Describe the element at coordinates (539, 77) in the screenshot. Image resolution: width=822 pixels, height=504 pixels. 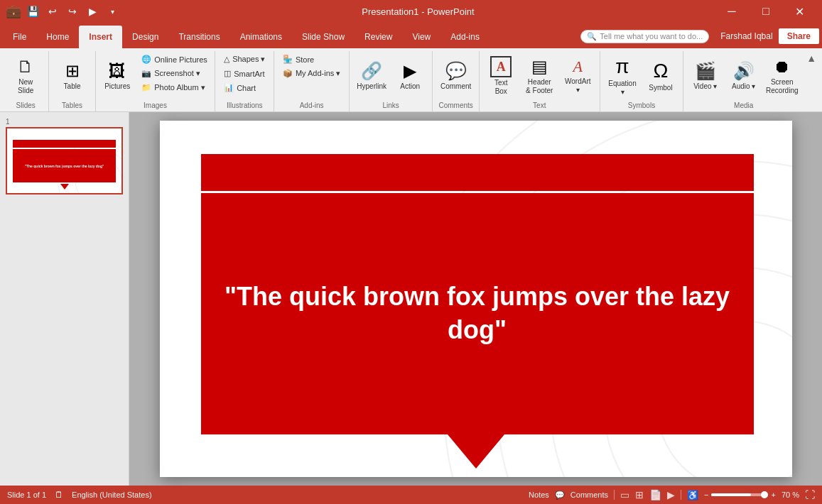
I see `text-group-content: A TextBox ▤ Header& Footer A WordArt ▾` at that location.